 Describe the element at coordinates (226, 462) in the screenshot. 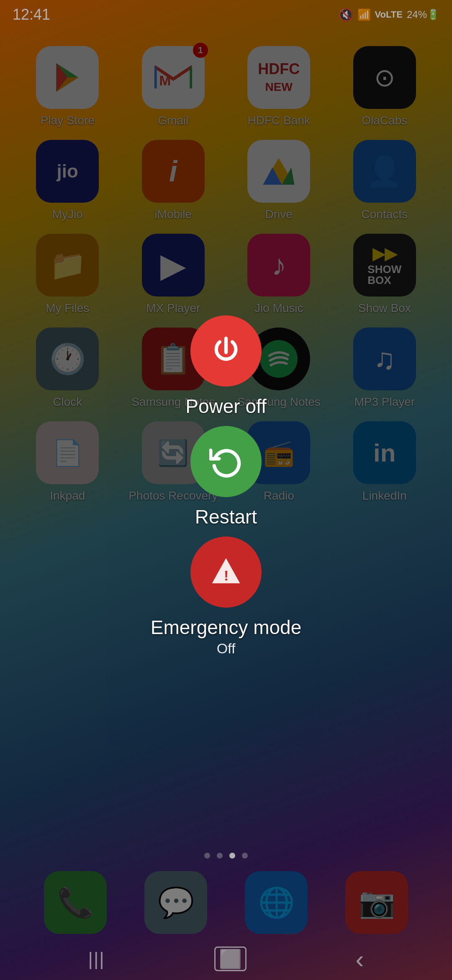

I see `restart-button` at that location.